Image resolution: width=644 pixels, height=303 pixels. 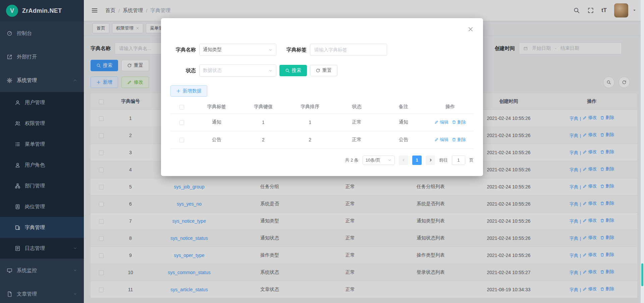 What do you see at coordinates (217, 122) in the screenshot?
I see `cell-dict-label: 通知` at bounding box center [217, 122].